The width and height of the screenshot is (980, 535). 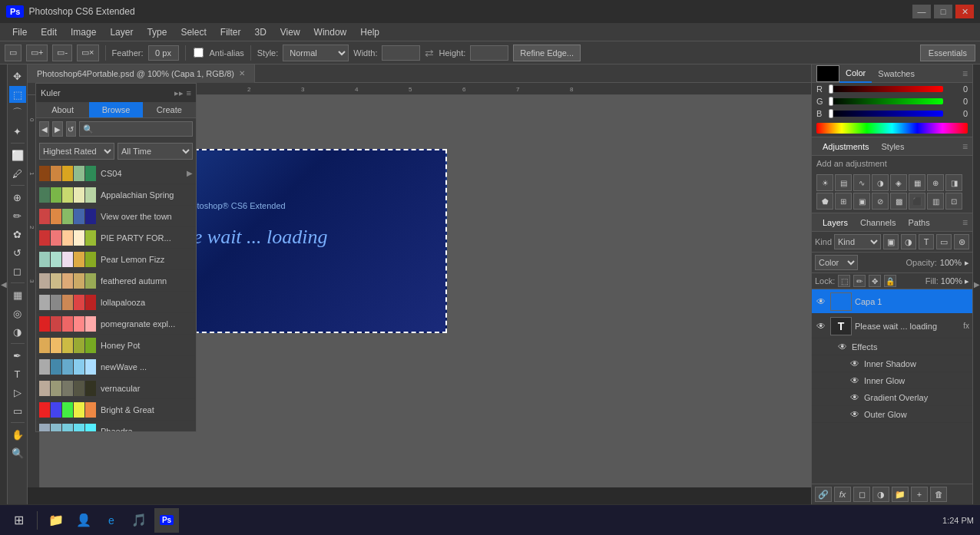 I want to click on layers-panel-menu-icon: ≡, so click(x=965, y=223).